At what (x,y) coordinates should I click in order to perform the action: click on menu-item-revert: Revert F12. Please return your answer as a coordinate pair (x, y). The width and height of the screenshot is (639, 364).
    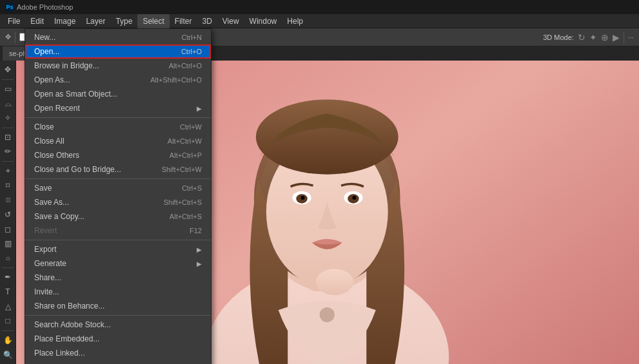
    Looking at the image, I should click on (118, 231).